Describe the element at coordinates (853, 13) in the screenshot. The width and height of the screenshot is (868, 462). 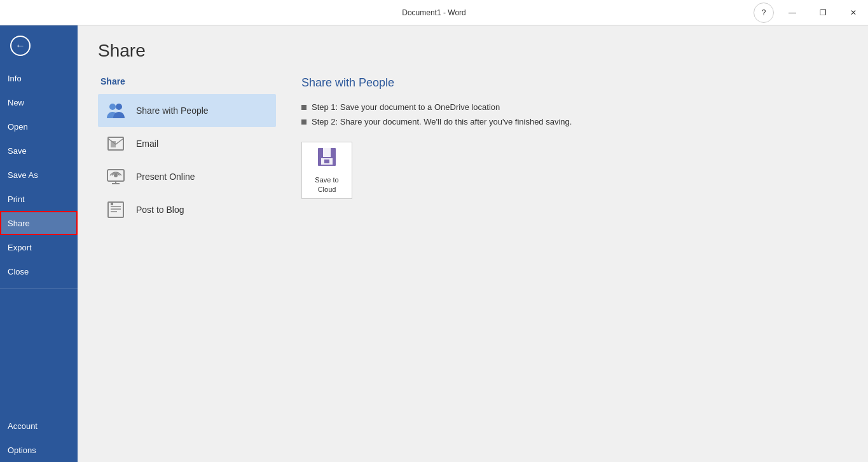
I see `close-button: ✕` at that location.